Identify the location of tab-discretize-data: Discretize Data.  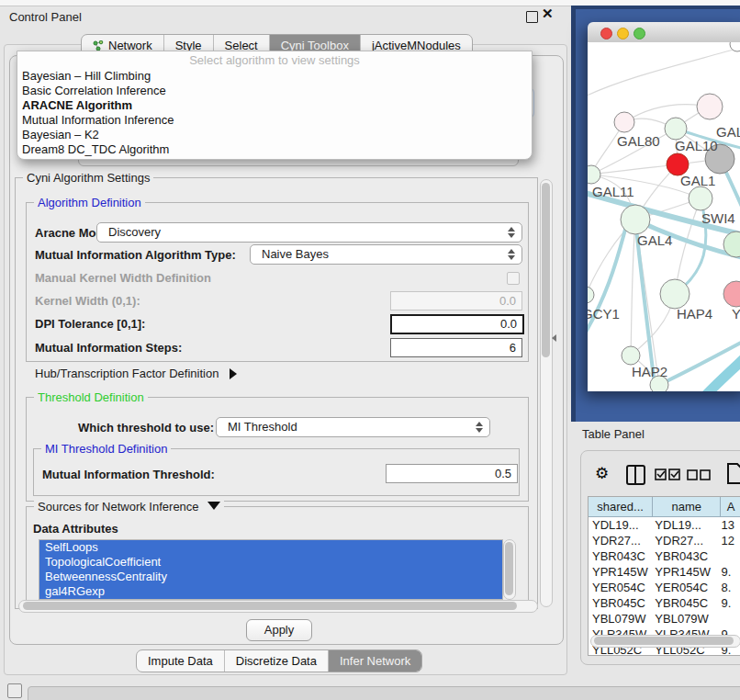
(277, 661).